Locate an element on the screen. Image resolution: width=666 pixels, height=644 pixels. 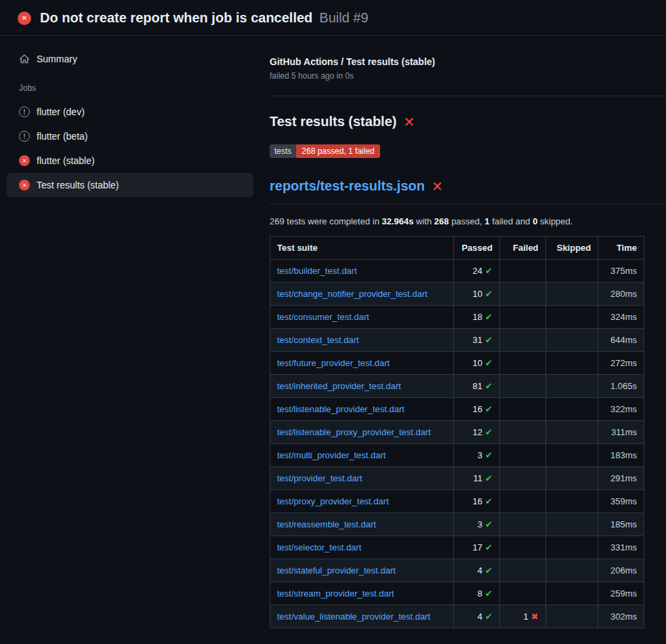
time-cell: 1.065s is located at coordinates (621, 386).